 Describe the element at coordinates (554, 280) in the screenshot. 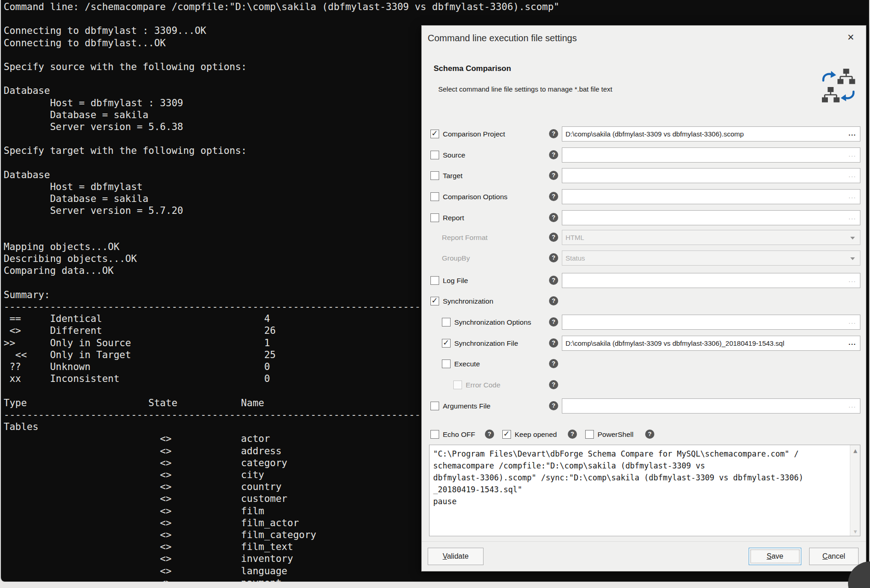

I see `help-icon-log-file: ?` at that location.